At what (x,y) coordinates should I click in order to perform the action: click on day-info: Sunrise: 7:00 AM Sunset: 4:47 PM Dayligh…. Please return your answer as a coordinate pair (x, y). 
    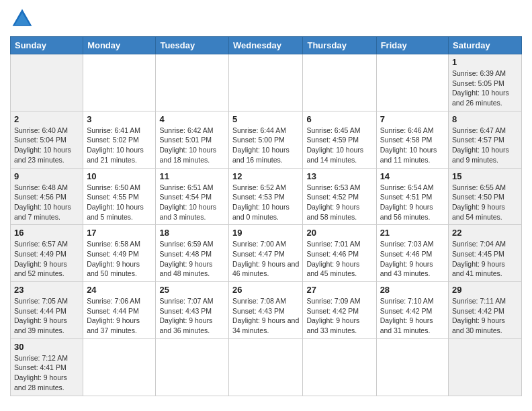
    Looking at the image, I should click on (266, 259).